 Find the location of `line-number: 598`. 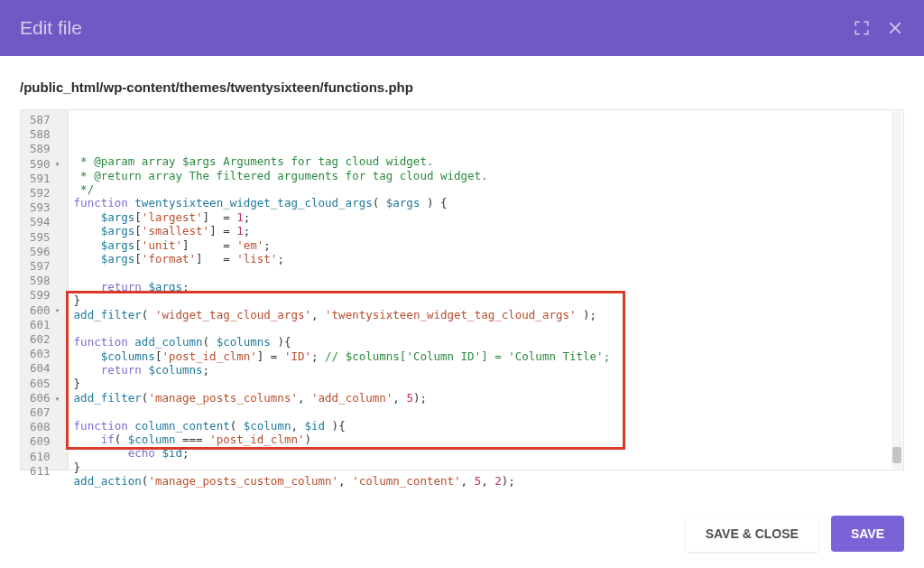

line-number: 598 is located at coordinates (45, 281).